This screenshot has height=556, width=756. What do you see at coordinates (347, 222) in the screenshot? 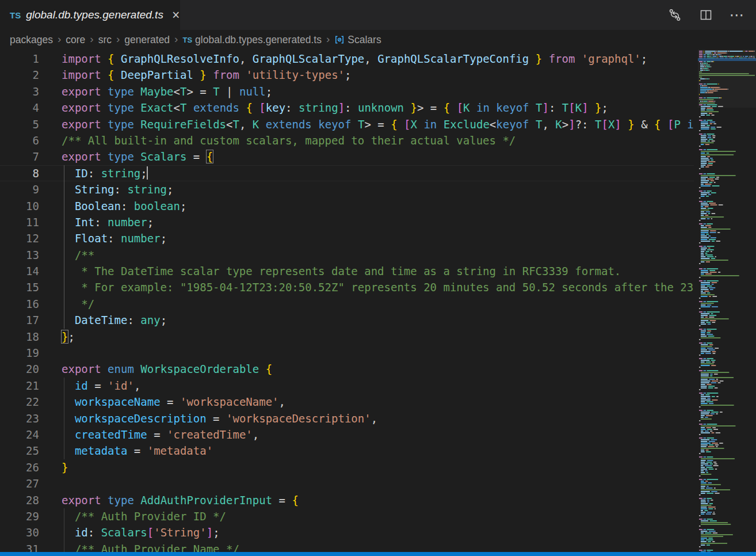
I see `code-line-11: 11 Int: number;` at bounding box center [347, 222].